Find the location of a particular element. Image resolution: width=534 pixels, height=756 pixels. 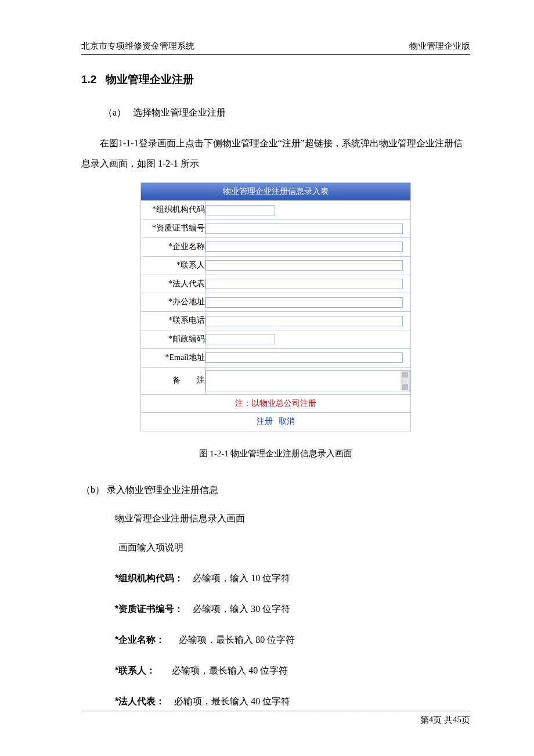

org-code-input is located at coordinates (240, 210).